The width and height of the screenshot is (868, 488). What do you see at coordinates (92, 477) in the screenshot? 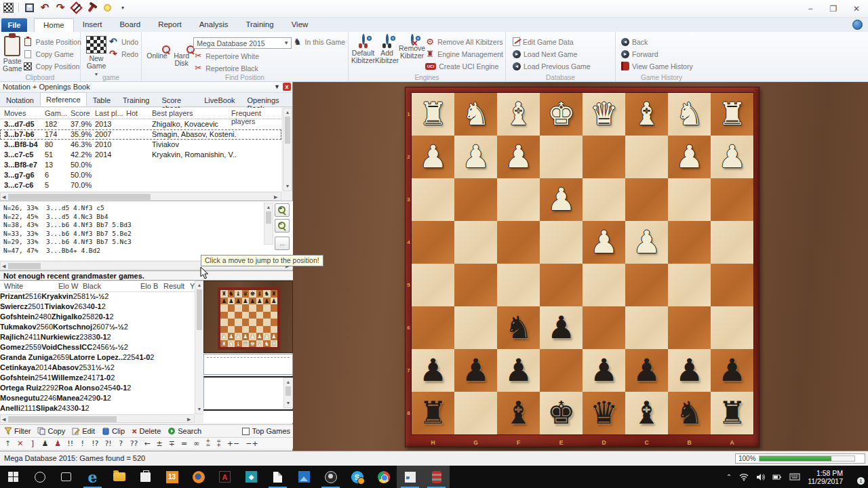
I see `edge-icon: e` at bounding box center [92, 477].